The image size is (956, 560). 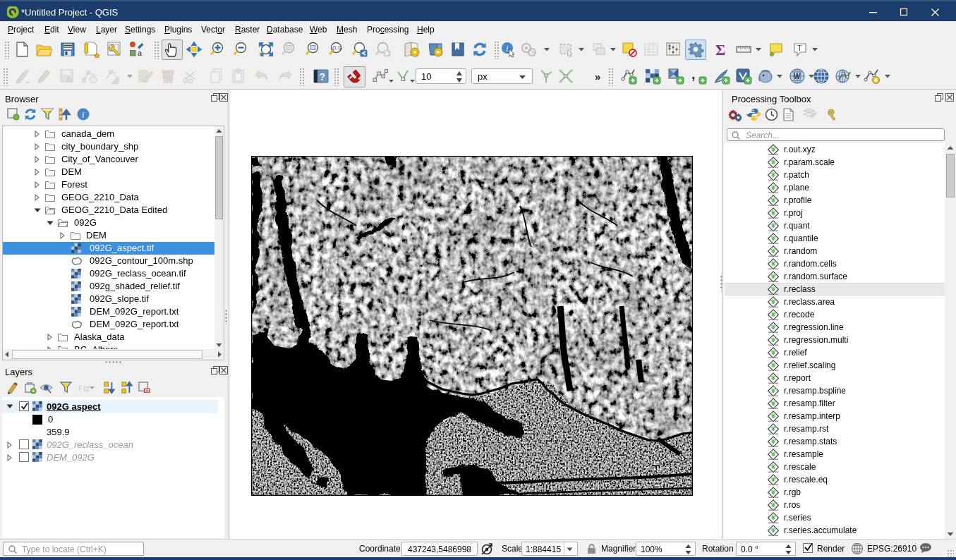 What do you see at coordinates (80, 387) in the screenshot?
I see `svg-text: ε` at bounding box center [80, 387].